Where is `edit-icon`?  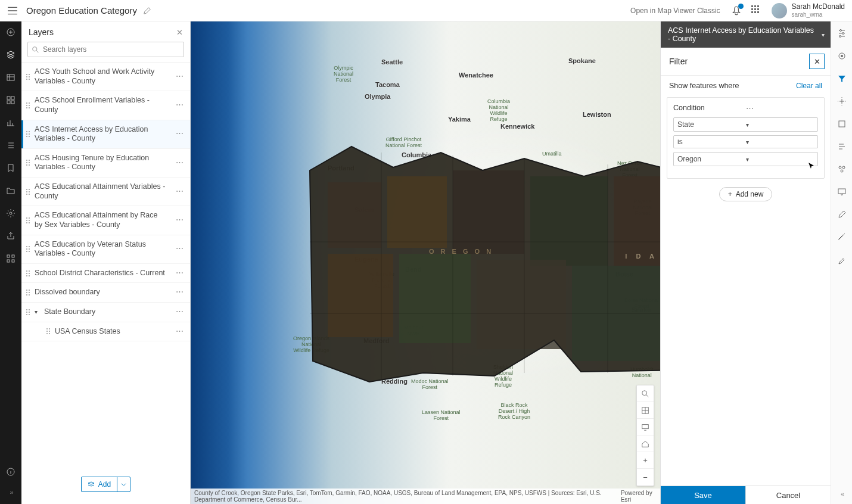 edit-icon is located at coordinates (842, 214).